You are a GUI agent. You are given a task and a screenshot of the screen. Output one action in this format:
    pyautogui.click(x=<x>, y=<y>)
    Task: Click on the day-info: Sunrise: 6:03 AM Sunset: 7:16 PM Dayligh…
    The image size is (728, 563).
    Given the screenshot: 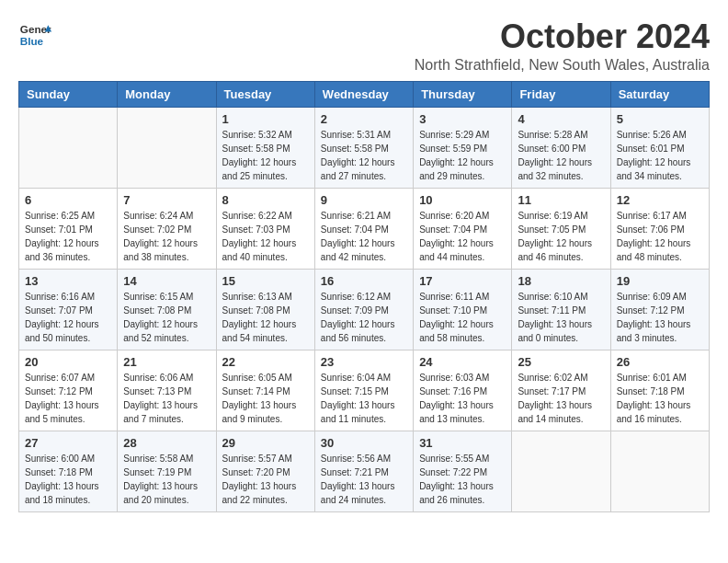 What is the action you would take?
    pyautogui.click(x=462, y=398)
    